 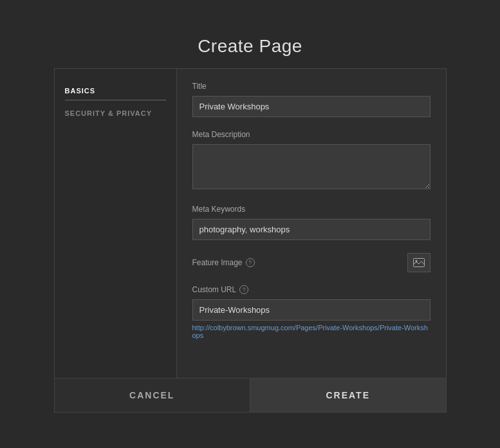 What do you see at coordinates (311, 310) in the screenshot?
I see `custom-url-input` at bounding box center [311, 310].